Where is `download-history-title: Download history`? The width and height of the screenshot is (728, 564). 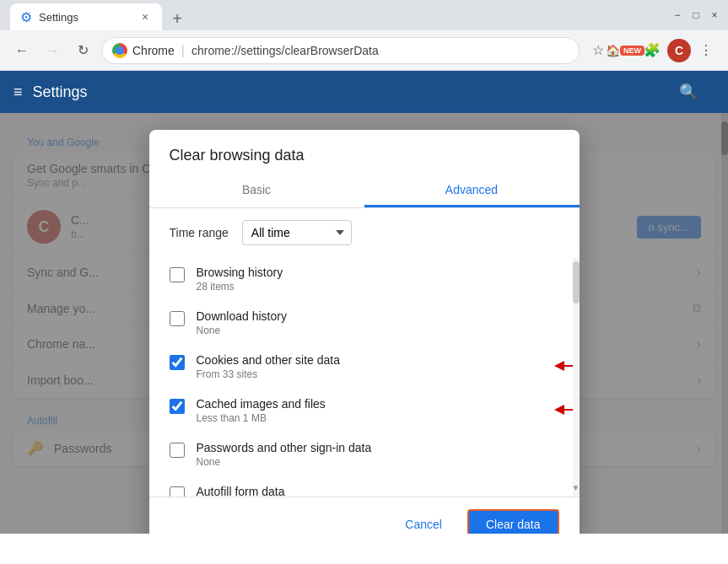 download-history-title: Download history is located at coordinates (378, 316).